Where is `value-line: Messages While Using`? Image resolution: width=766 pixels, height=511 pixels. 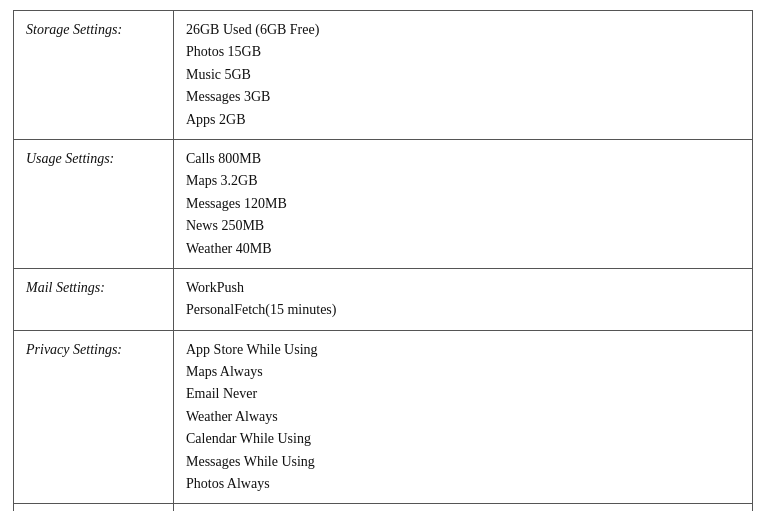 value-line: Messages While Using is located at coordinates (463, 462).